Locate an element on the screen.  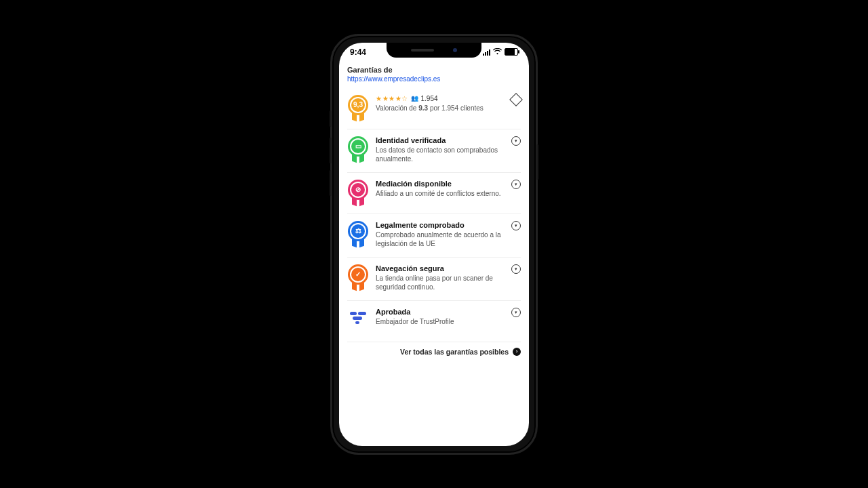
trustprofile-logo-icon is located at coordinates (358, 321).